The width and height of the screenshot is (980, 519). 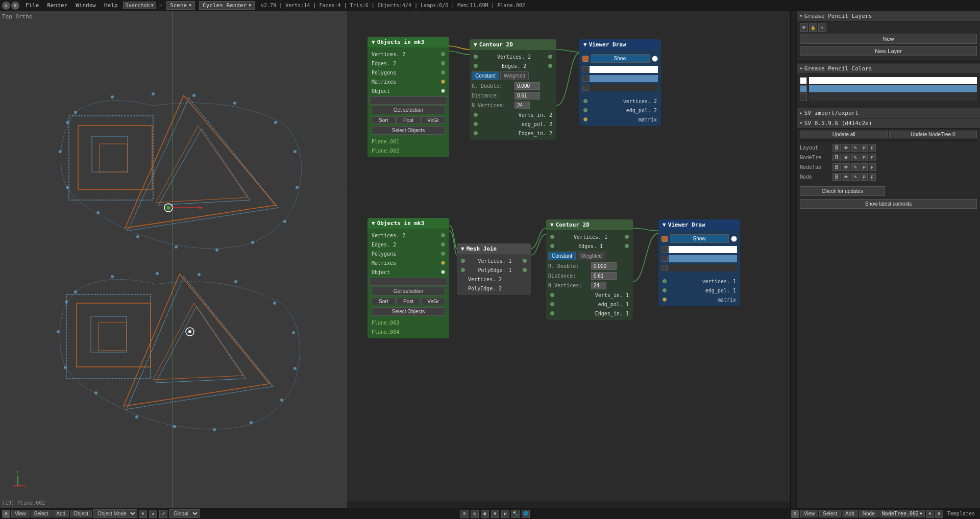 I want to click on add-btn: Add, so click(x=61, y=513).